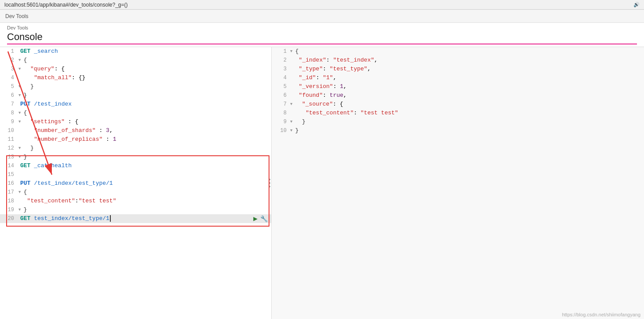 This screenshot has width=644, height=319. I want to click on out-line-num-8: 8, so click(280, 113).